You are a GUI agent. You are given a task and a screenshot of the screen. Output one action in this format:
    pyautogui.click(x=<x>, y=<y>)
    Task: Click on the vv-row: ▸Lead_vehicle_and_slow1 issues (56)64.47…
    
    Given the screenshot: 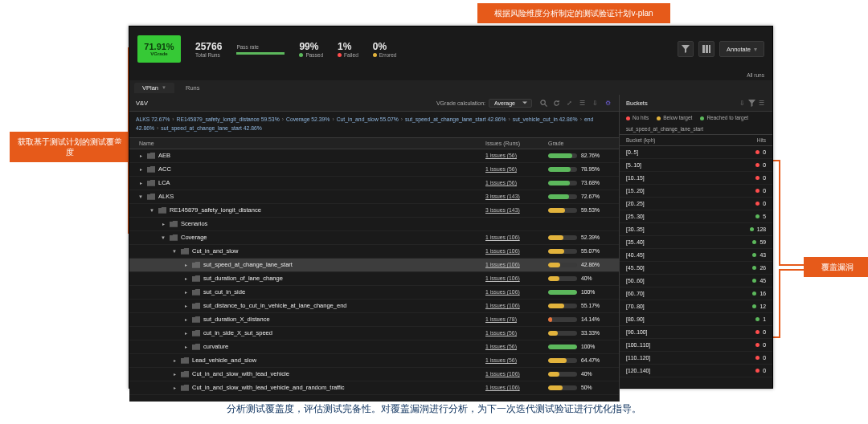 What is the action you would take?
    pyautogui.click(x=375, y=361)
    